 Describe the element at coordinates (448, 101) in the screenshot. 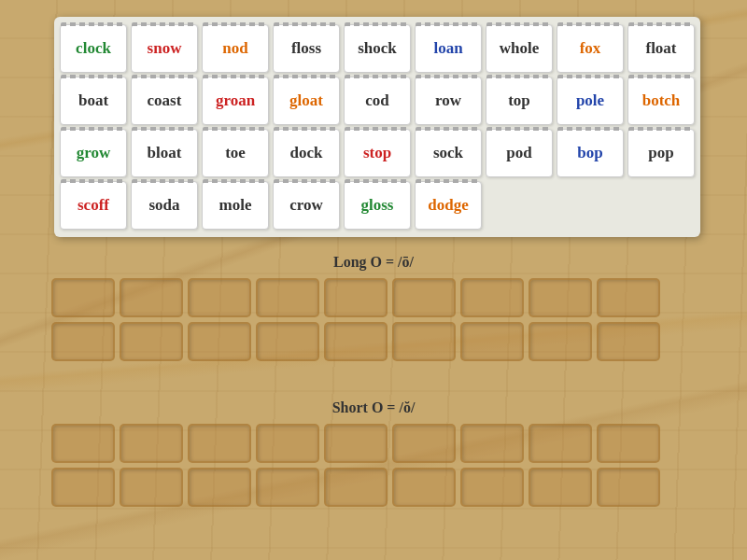

I see `word-card-row: row` at that location.